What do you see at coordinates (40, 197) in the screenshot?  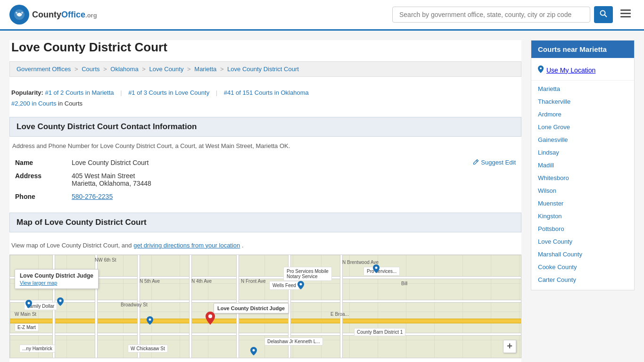 I see `phone-label: Phone` at bounding box center [40, 197].